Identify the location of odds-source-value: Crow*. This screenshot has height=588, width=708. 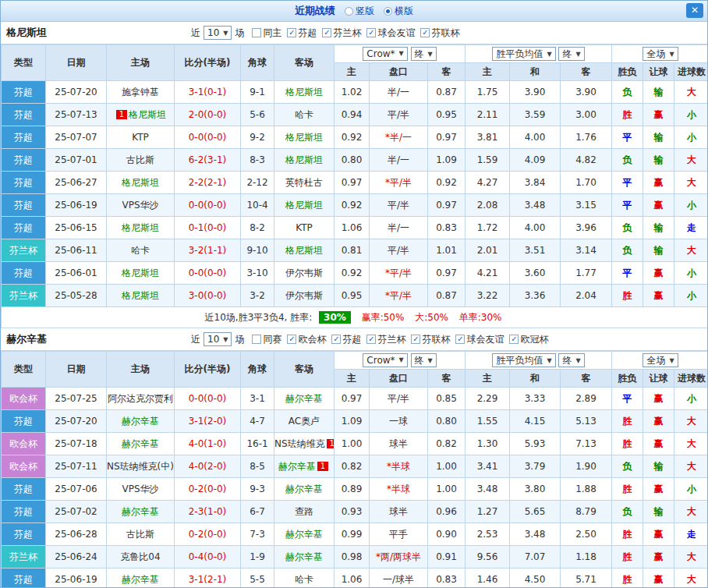
(381, 360).